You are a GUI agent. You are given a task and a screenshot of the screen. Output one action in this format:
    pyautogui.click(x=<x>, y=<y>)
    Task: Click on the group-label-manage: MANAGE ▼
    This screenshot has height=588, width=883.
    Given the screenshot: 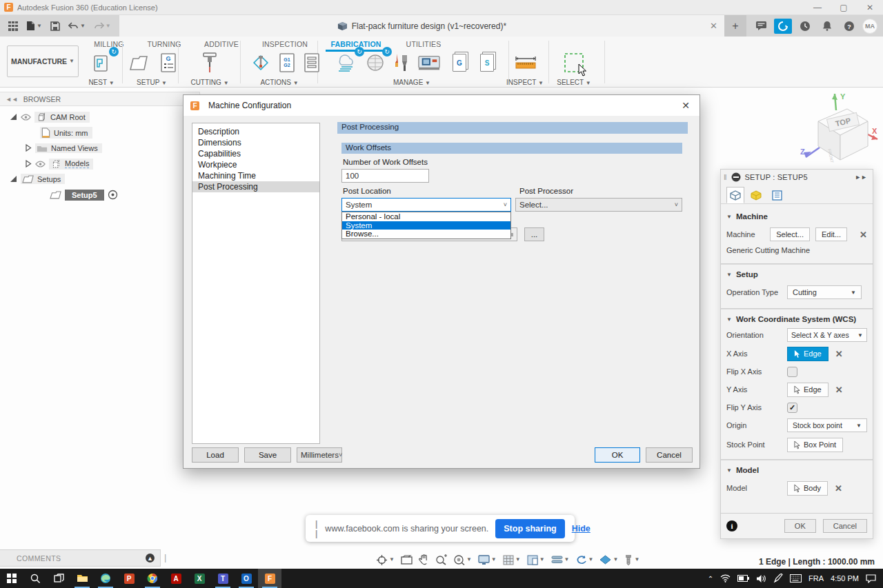 What is the action you would take?
    pyautogui.click(x=412, y=83)
    